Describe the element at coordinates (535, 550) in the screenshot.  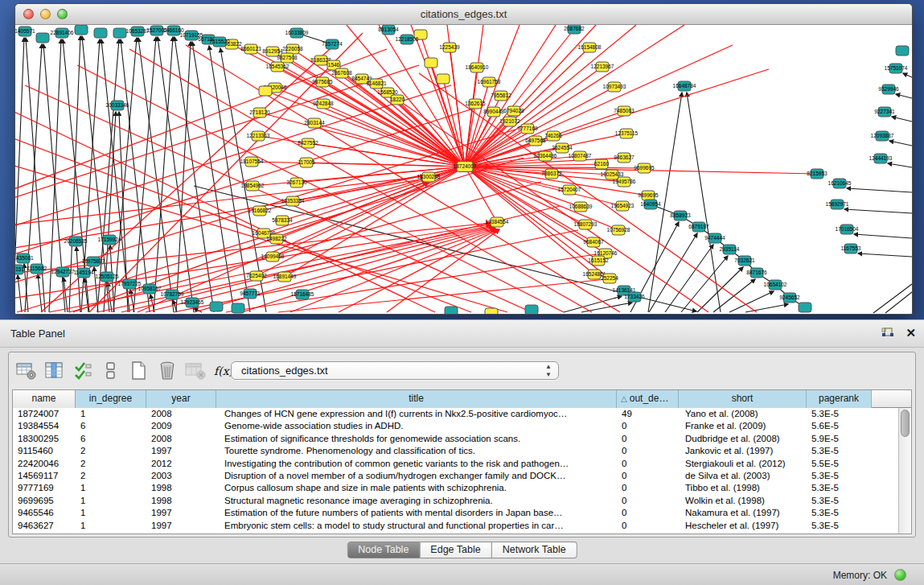
I see `tab-network-table: Network Table` at that location.